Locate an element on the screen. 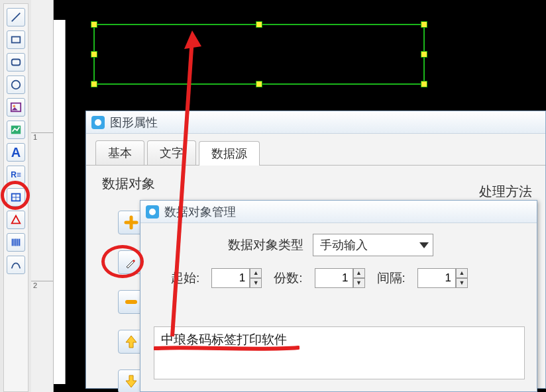  process-method-label: 处理方法 is located at coordinates (506, 192).